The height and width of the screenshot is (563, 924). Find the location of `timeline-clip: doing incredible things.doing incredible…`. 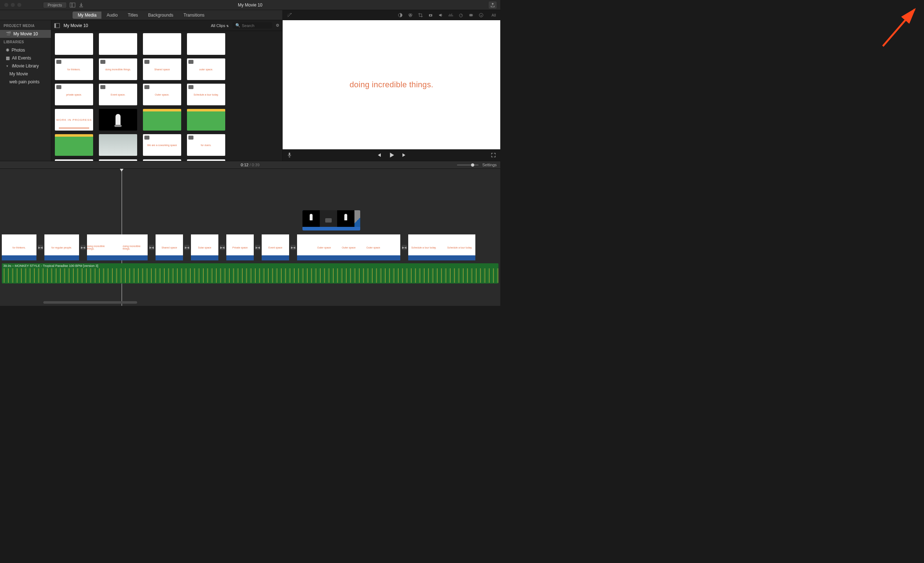

timeline-clip: doing incredible things.doing incredible… is located at coordinates (117, 247).